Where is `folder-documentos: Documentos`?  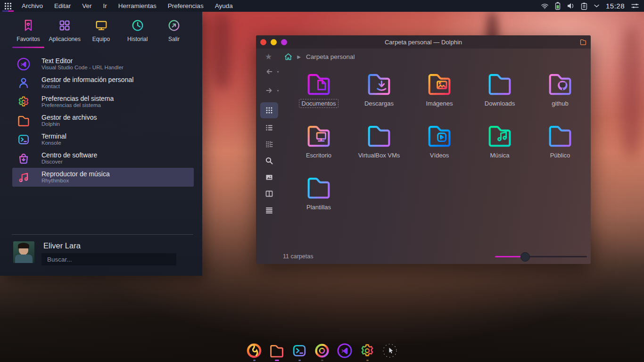 folder-documentos: Documentos is located at coordinates (319, 95).